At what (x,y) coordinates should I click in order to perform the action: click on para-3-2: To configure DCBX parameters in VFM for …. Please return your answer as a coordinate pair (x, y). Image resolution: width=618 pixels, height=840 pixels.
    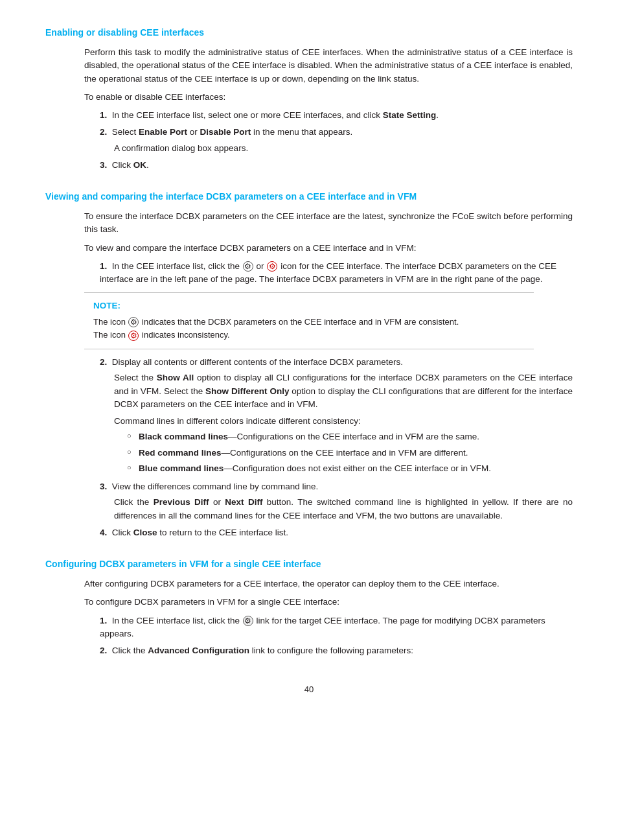
    Looking at the image, I should click on (328, 602).